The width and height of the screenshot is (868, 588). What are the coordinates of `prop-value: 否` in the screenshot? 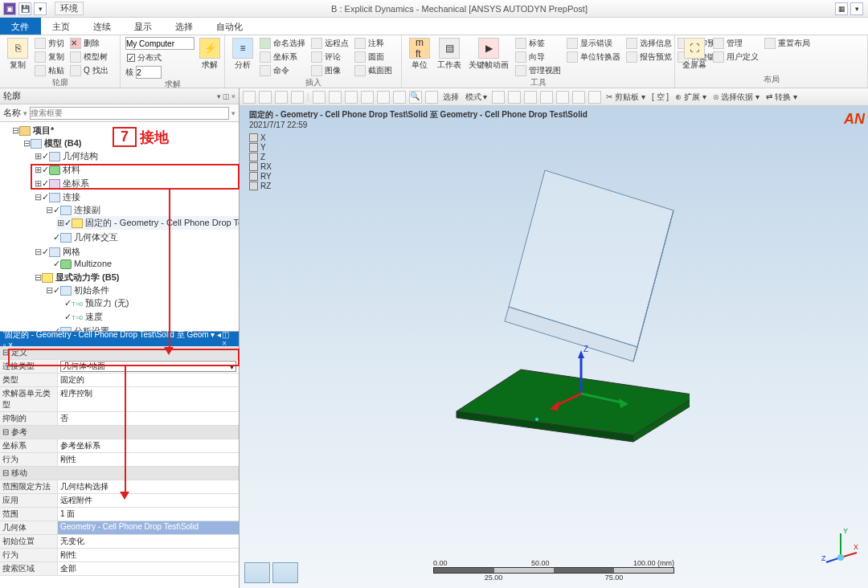 It's located at (148, 419).